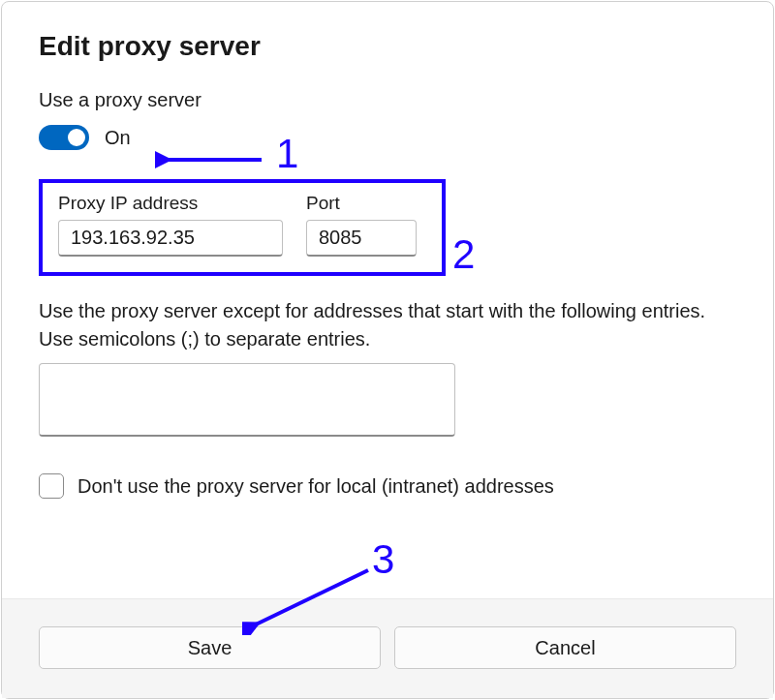 This screenshot has height=700, width=775. Describe the element at coordinates (118, 137) in the screenshot. I see `toggle-state-label: On` at that location.